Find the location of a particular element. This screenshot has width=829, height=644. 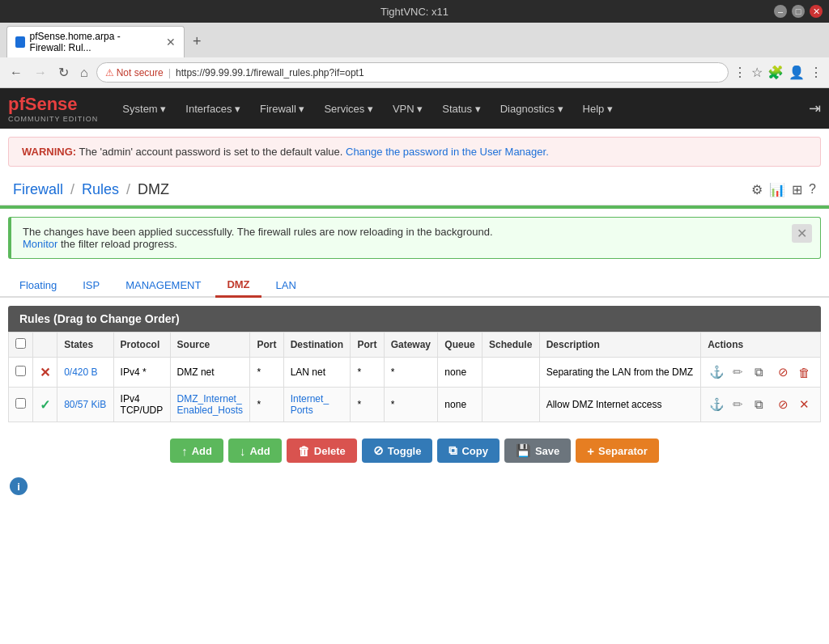

row1-states-link: 0/420 B is located at coordinates (81, 372).